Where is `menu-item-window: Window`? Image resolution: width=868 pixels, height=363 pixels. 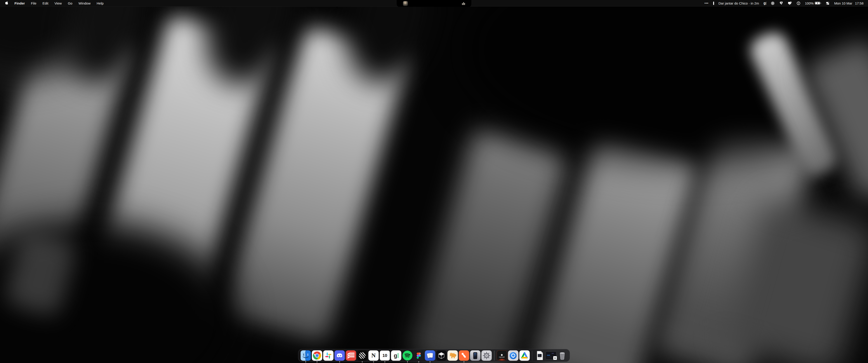
menu-item-window: Window is located at coordinates (84, 3).